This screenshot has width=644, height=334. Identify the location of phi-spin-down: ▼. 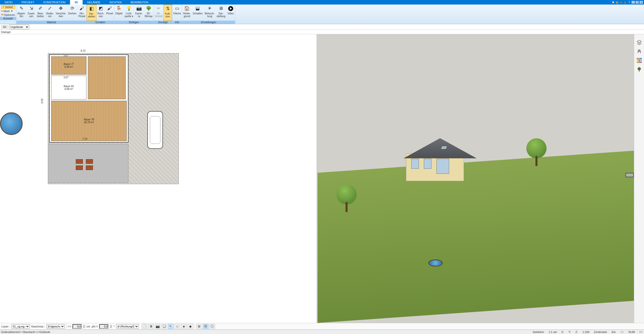
(111, 327).